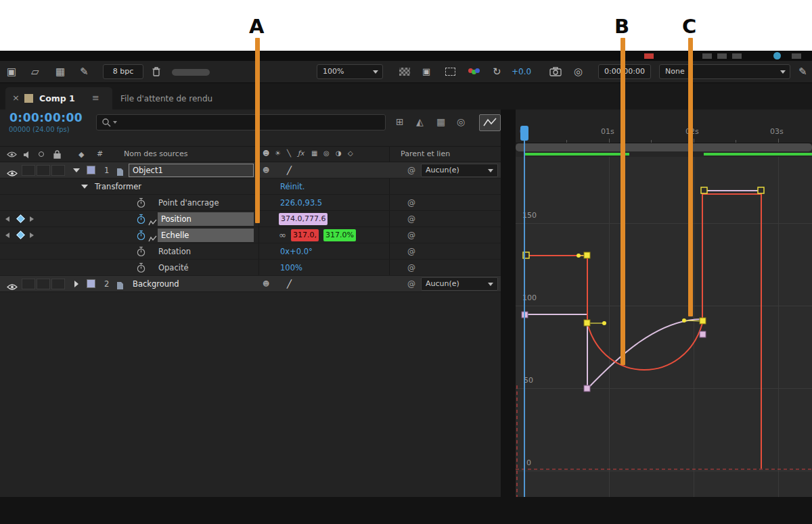 The height and width of the screenshot is (524, 812). What do you see at coordinates (292, 187) in the screenshot?
I see `transform-reset-link: Réinit.` at bounding box center [292, 187].